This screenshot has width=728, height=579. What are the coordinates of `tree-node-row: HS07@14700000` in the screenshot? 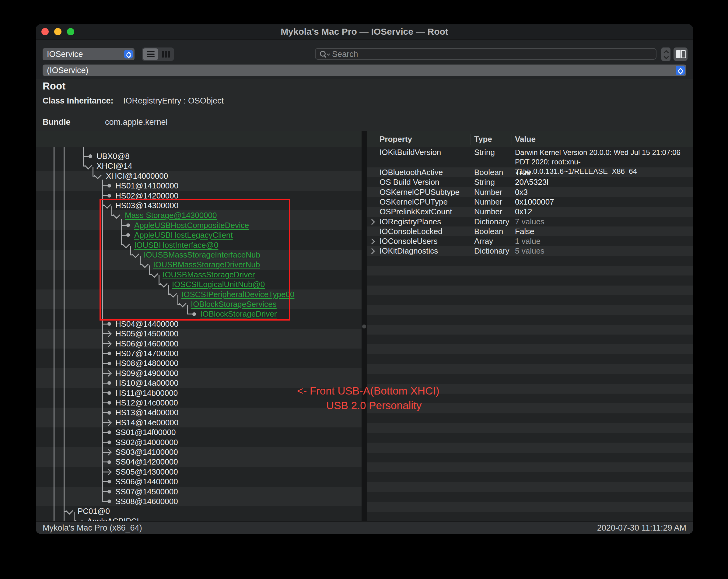 It's located at (199, 353).